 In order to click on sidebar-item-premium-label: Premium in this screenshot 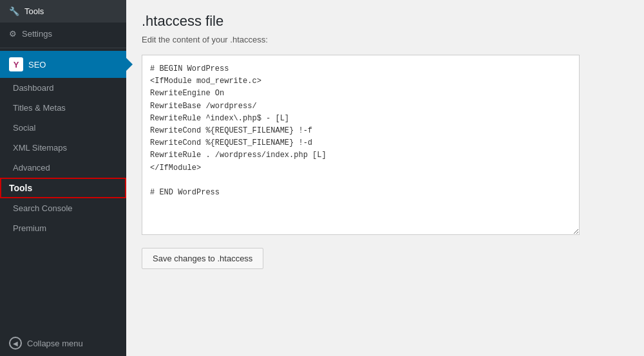, I will do `click(30, 228)`.